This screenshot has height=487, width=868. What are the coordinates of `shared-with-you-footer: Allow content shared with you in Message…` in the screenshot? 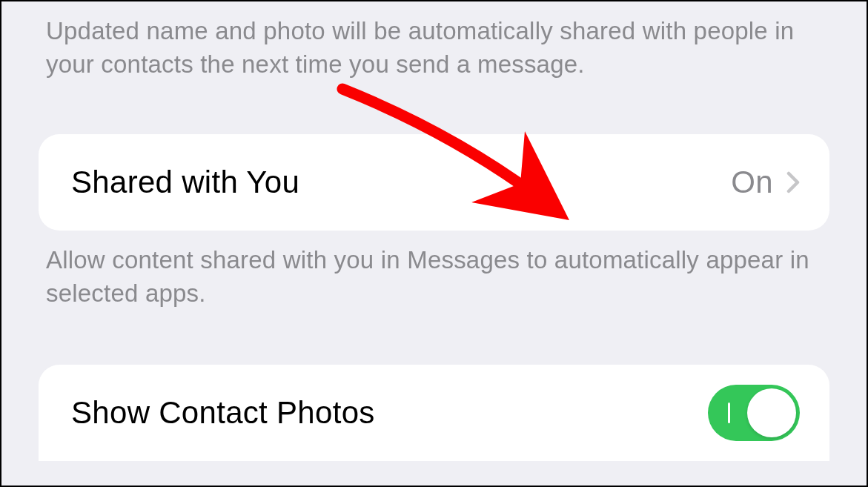 It's located at (434, 270).